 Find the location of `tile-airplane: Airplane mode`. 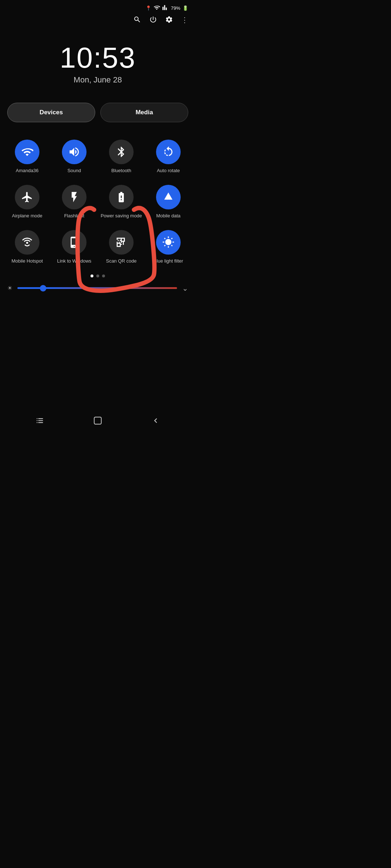

tile-airplane: Airplane mode is located at coordinates (27, 201).